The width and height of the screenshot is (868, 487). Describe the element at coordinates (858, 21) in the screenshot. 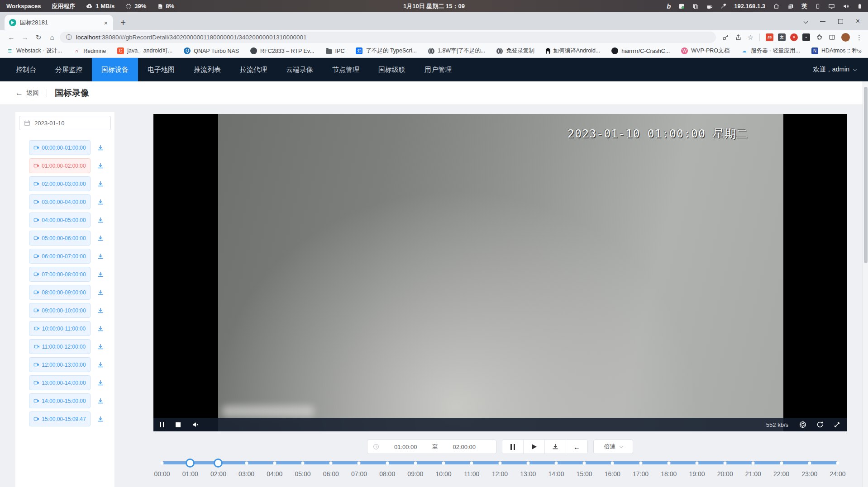

I see `window-close-button: ×` at that location.